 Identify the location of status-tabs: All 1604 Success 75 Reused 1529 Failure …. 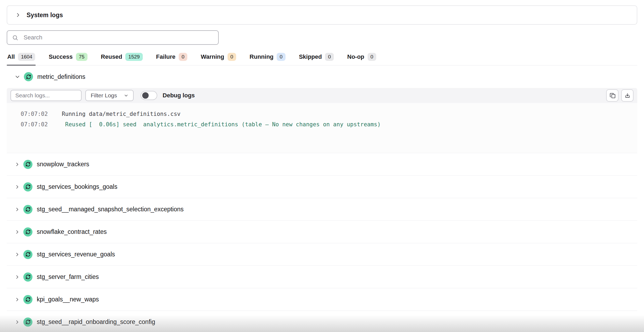
(322, 59).